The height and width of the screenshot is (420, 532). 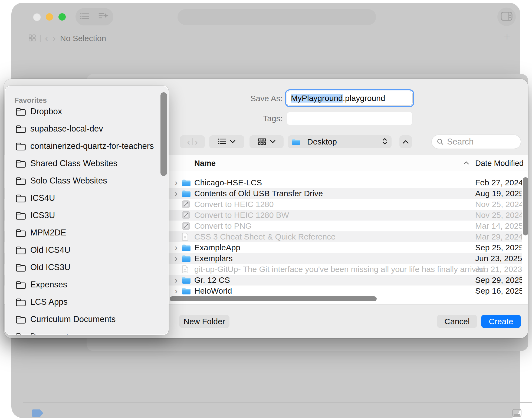 What do you see at coordinates (185, 237) in the screenshot?
I see `document-icon` at bounding box center [185, 237].